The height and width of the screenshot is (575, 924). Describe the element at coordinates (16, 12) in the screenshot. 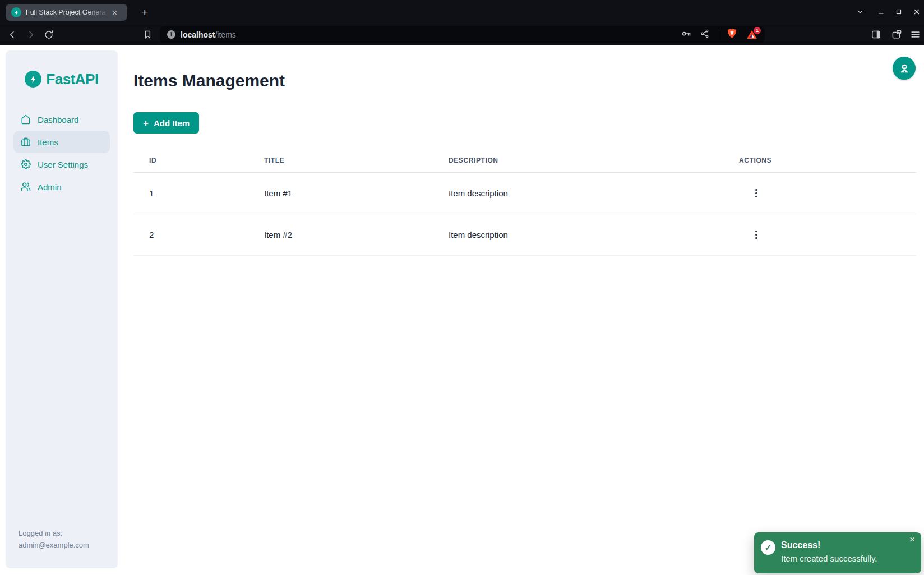

I see `fastapi-favicon-icon` at that location.